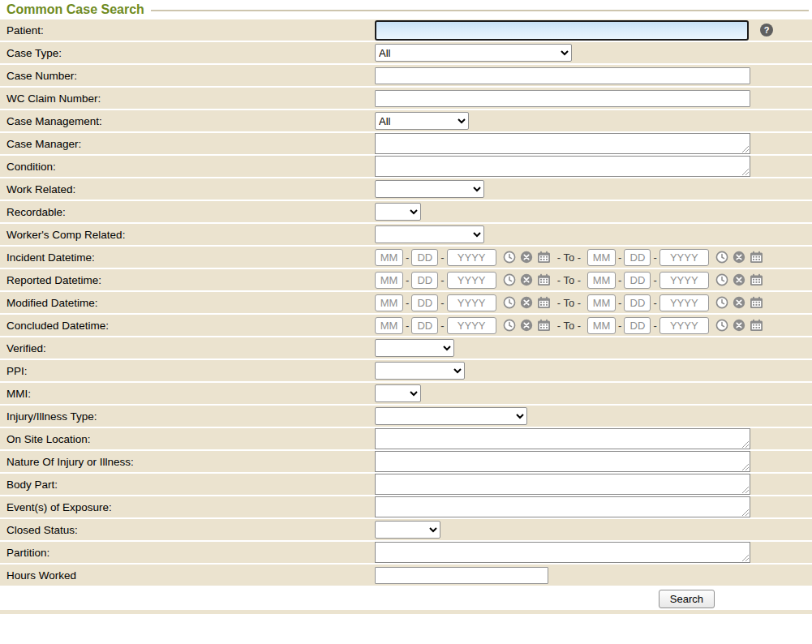 Image resolution: width=812 pixels, height=644 pixels. What do you see at coordinates (767, 30) in the screenshot?
I see `help-icon: ?` at bounding box center [767, 30].